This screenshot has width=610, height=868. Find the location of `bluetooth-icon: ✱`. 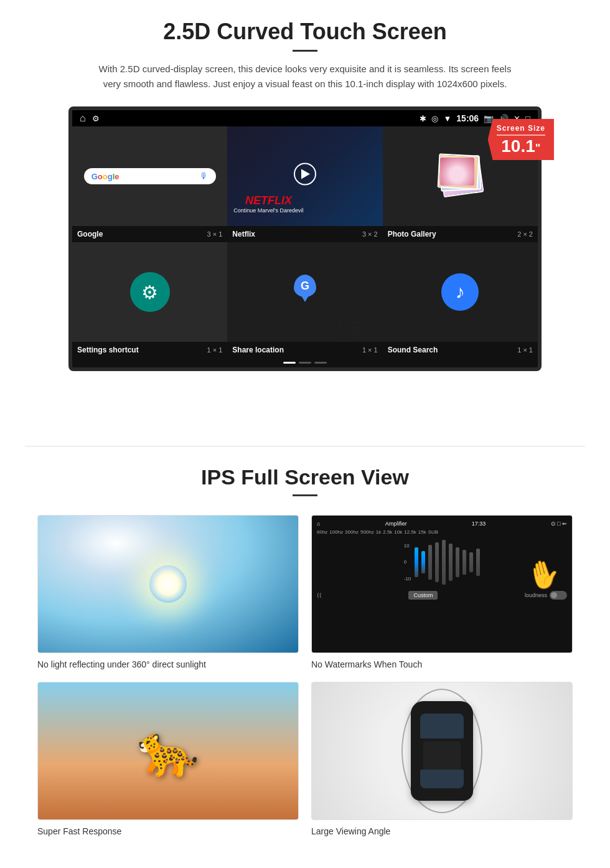

bluetooth-icon: ✱ is located at coordinates (423, 118).